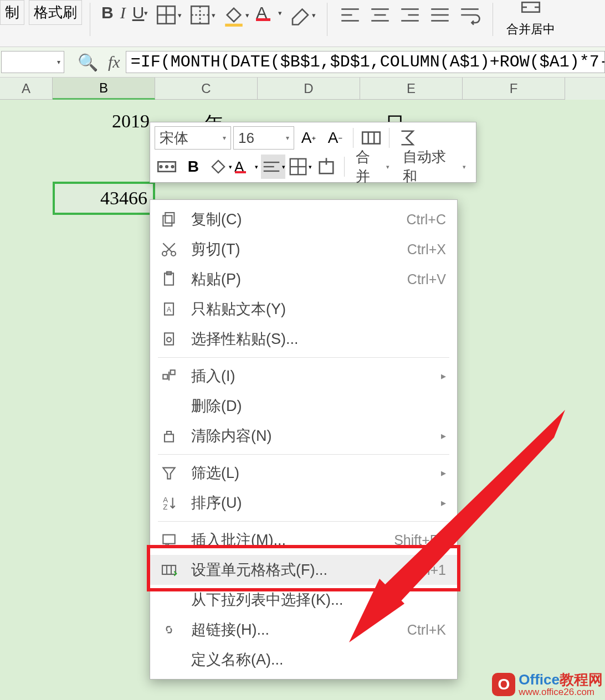 Image resolution: width=605 pixels, height=700 pixels. What do you see at coordinates (169, 376) in the screenshot?
I see `insert-icon` at bounding box center [169, 376].